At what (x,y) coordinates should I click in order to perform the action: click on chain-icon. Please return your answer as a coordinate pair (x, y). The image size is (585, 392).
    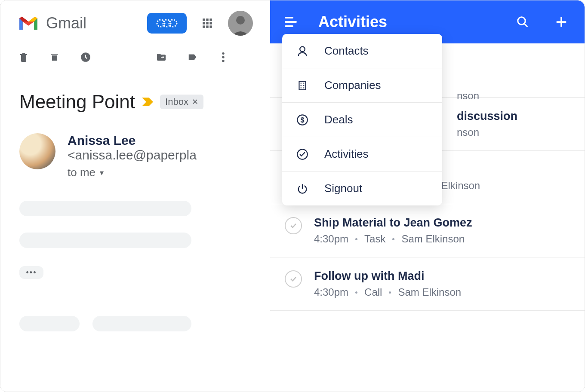
    Looking at the image, I should click on (167, 23).